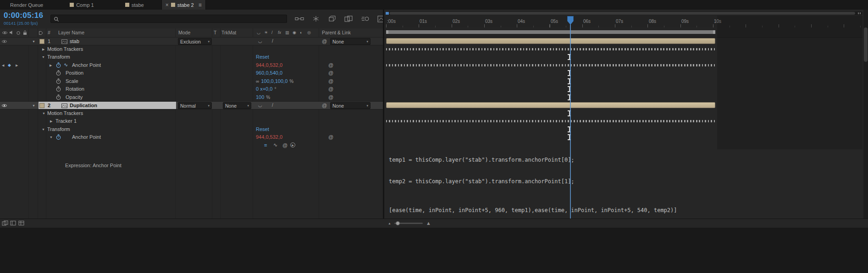  Describe the element at coordinates (192, 82) in the screenshot. I see `property-row-scale: Scale ∞ 100,0,100,0 % @` at that location.